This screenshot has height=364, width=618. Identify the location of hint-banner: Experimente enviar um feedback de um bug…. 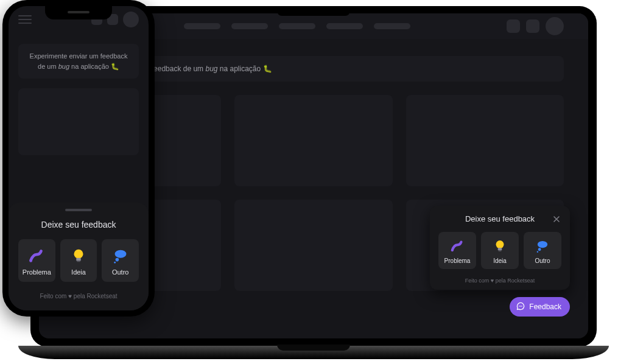
(79, 61).